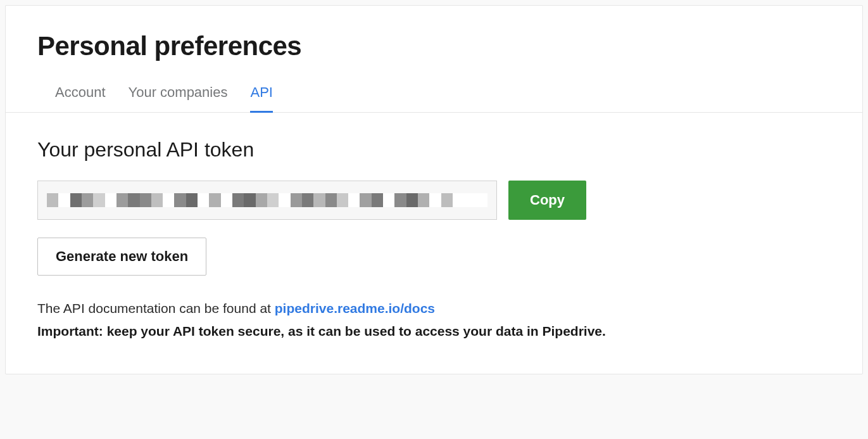 This screenshot has height=439, width=868. What do you see at coordinates (355, 308) in the screenshot?
I see `doc-link: pipedrive.readme.io/docs` at bounding box center [355, 308].